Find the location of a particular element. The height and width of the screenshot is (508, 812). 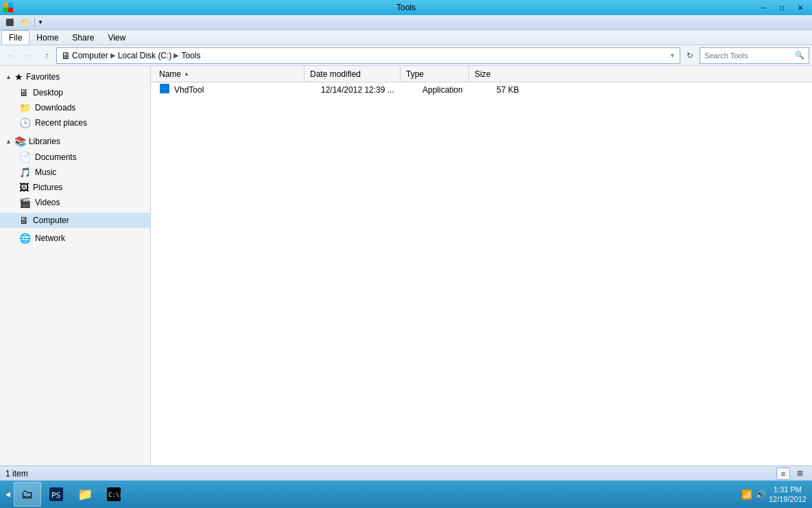

pictures-icon: 🖼 is located at coordinates (24, 187).